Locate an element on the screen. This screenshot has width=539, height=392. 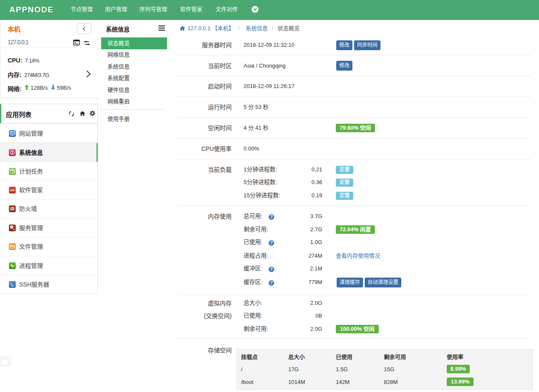
svg-text: SSH is located at coordinates (13, 286).